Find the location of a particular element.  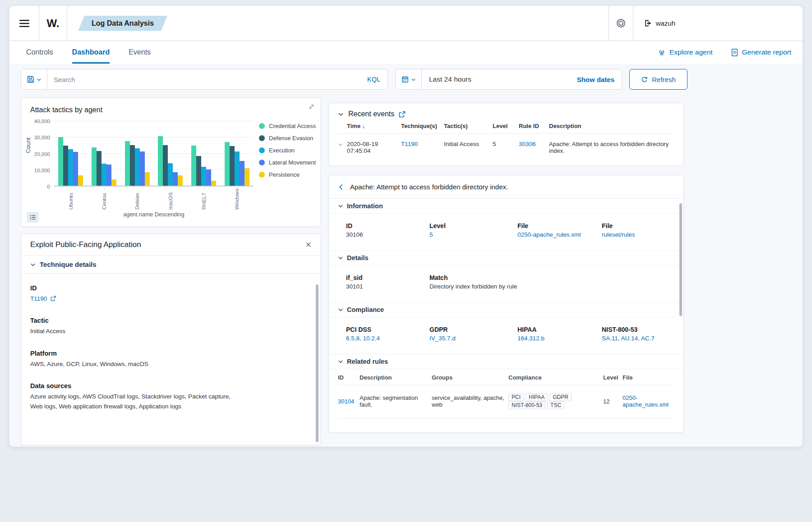

rr-column-file: File is located at coordinates (649, 378).